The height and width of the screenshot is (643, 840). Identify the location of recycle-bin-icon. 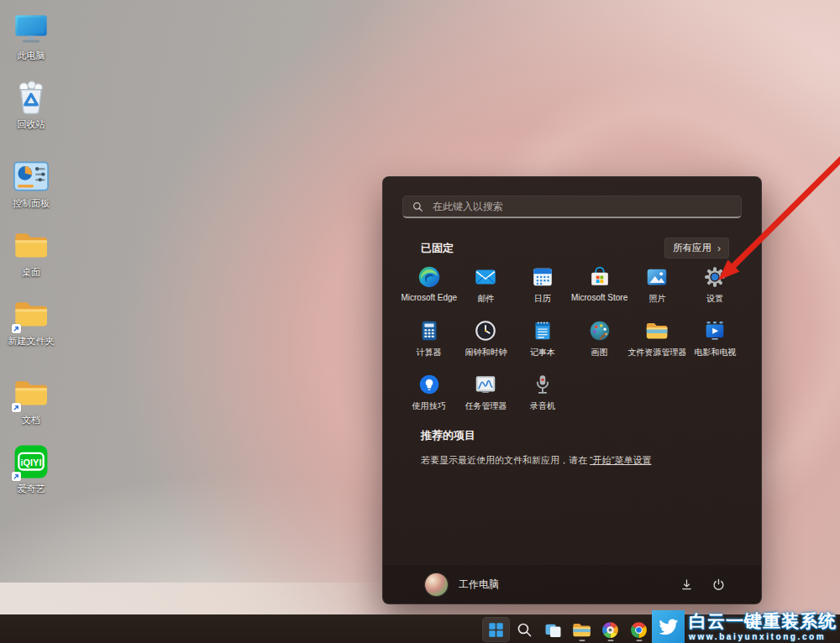
(31, 97).